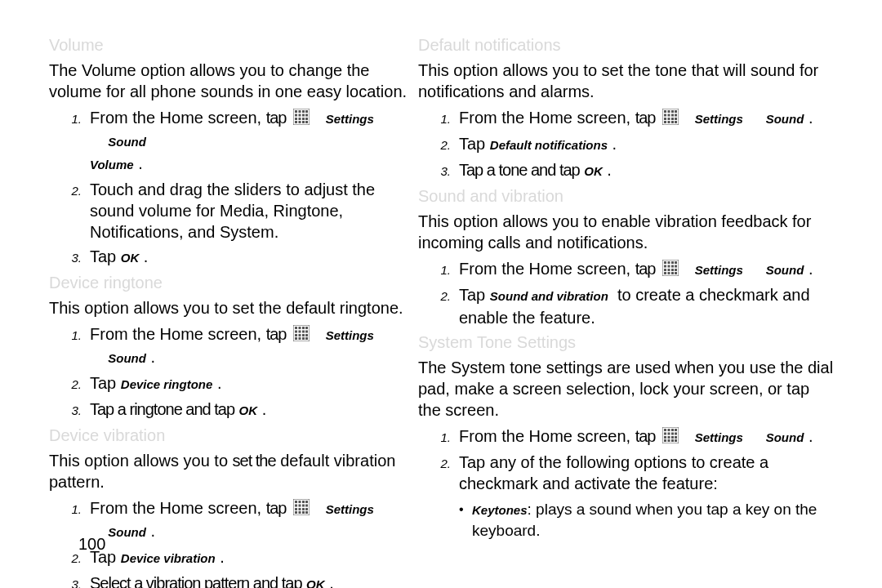  I want to click on step: 3 Tap OK ., so click(245, 257).